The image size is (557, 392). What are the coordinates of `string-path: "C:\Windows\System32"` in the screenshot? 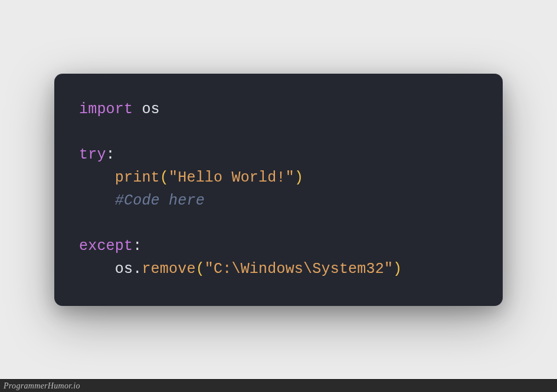 It's located at (299, 269).